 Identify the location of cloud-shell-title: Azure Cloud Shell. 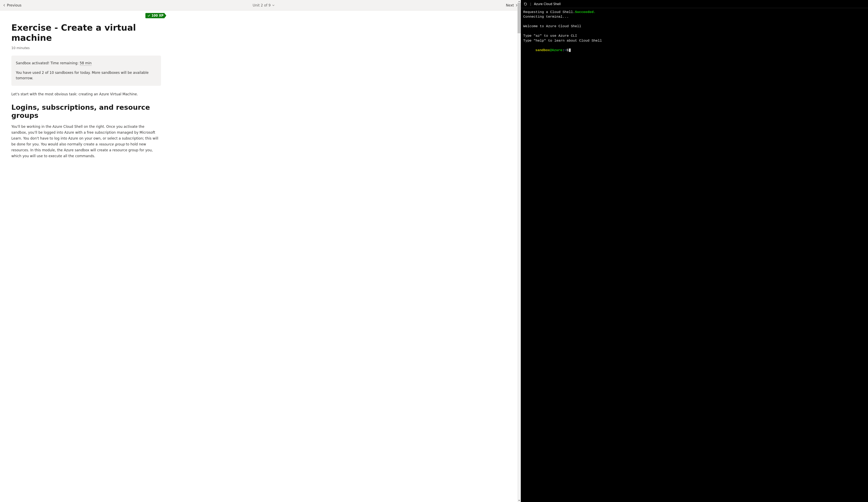
(547, 4).